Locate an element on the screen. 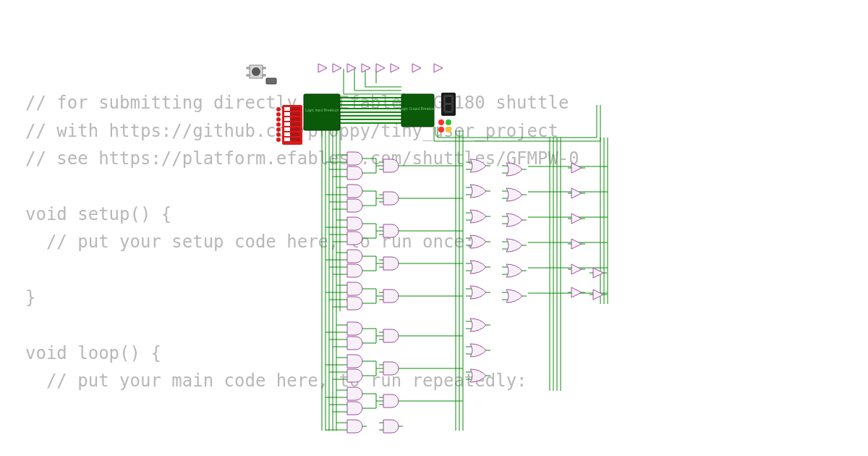 This screenshot has width=868, height=456. seven-segment is located at coordinates (448, 104).